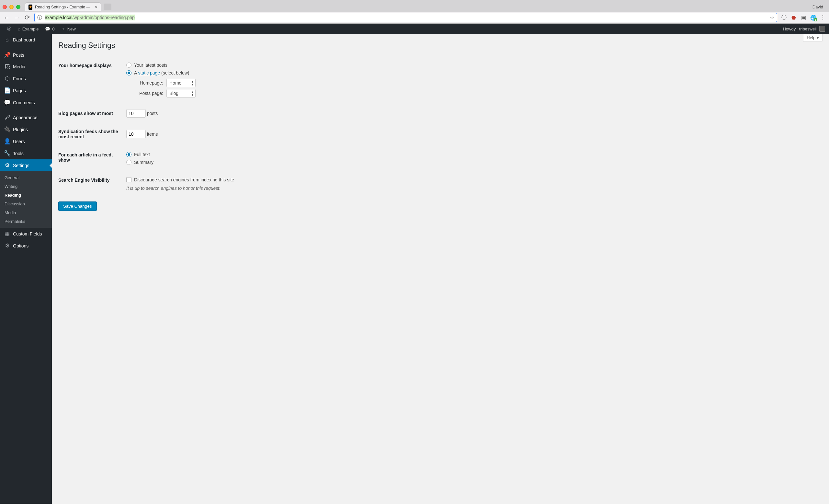 Image resolution: width=829 pixels, height=504 pixels. I want to click on page-title: Reading Settings, so click(440, 45).